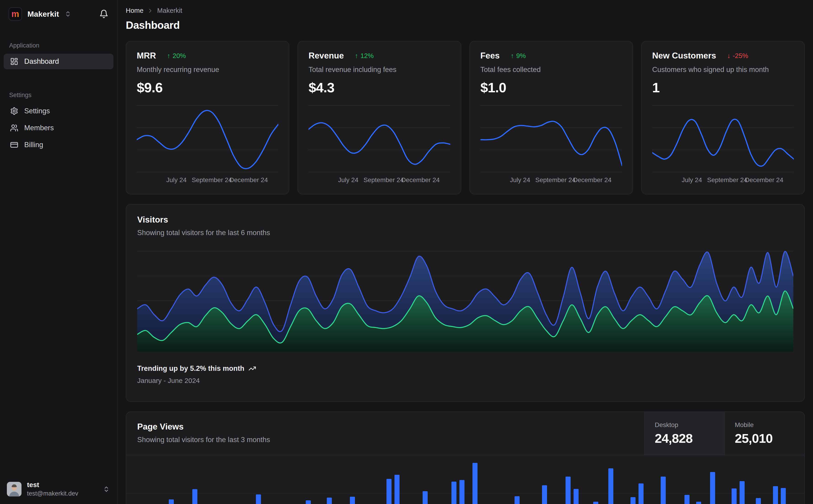 This screenshot has width=813, height=504. I want to click on visitors-subtitle: Showing total visitors for the last 6 mo…, so click(465, 233).